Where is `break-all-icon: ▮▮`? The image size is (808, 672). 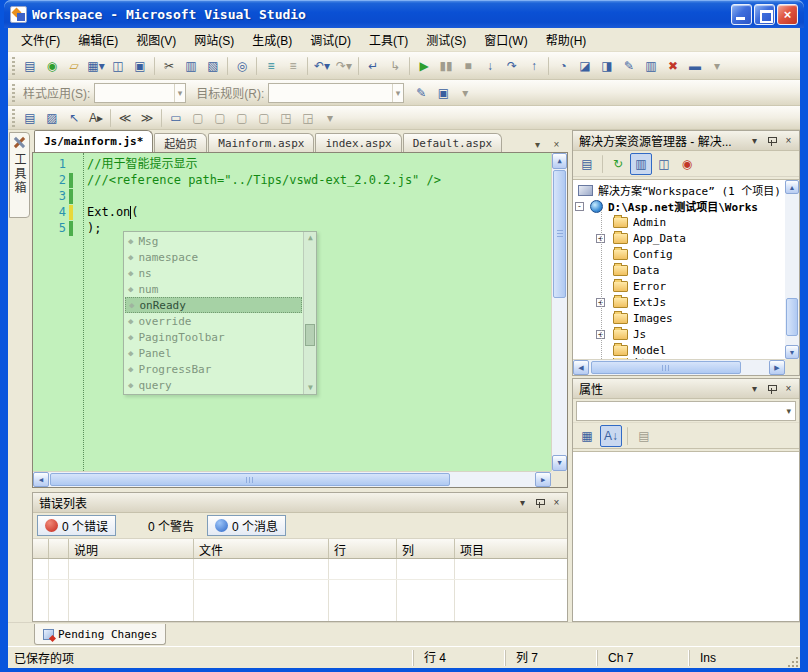
break-all-icon: ▮▮ is located at coordinates (446, 66).